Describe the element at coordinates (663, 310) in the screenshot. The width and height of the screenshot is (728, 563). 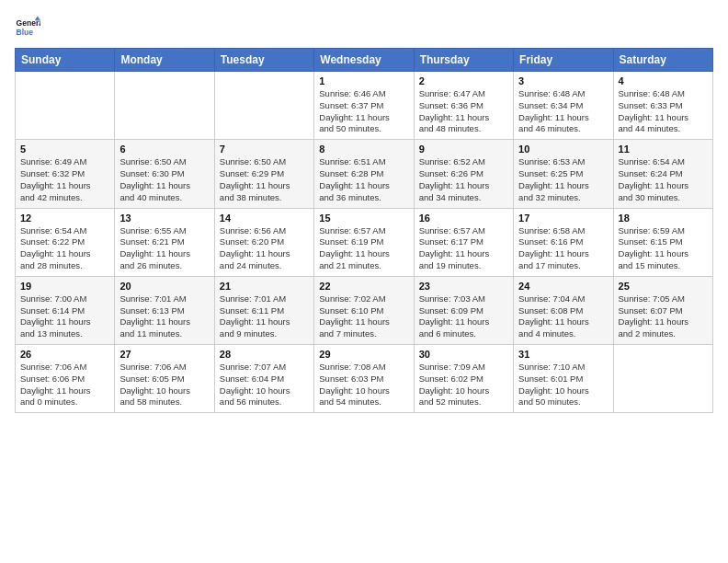
I see `calendar-cell: 25Sunrise: 7:05 AM Sunset: 6:07 PM Dayli…` at that location.